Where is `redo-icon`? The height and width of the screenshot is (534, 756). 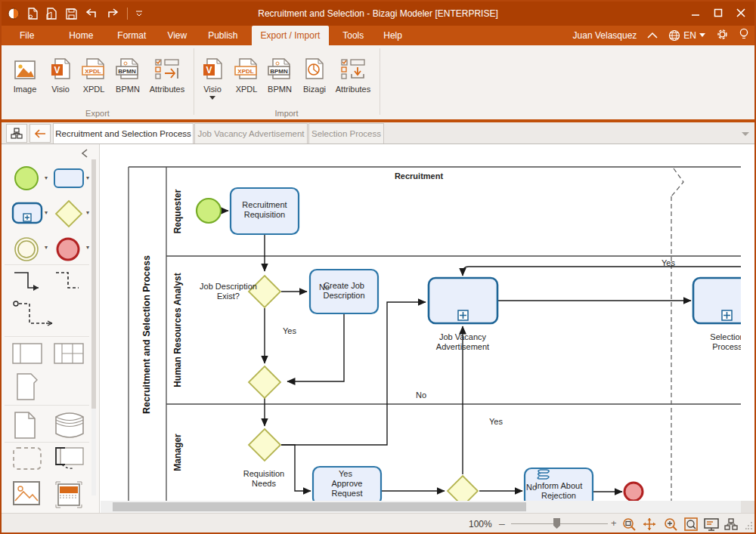
redo-icon is located at coordinates (113, 14).